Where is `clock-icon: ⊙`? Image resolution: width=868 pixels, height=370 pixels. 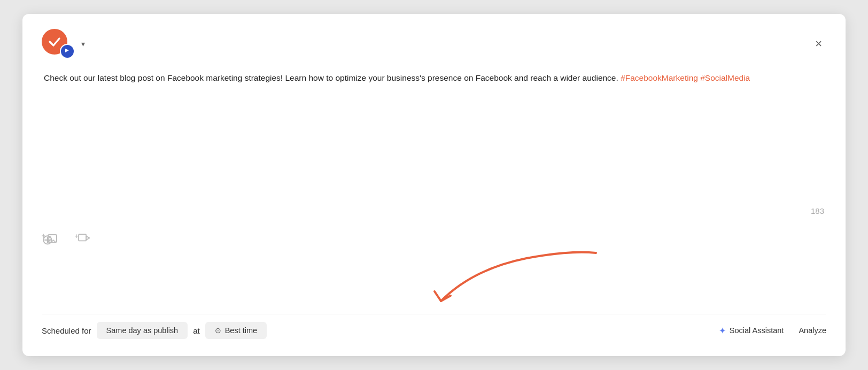 clock-icon: ⊙ is located at coordinates (218, 330).